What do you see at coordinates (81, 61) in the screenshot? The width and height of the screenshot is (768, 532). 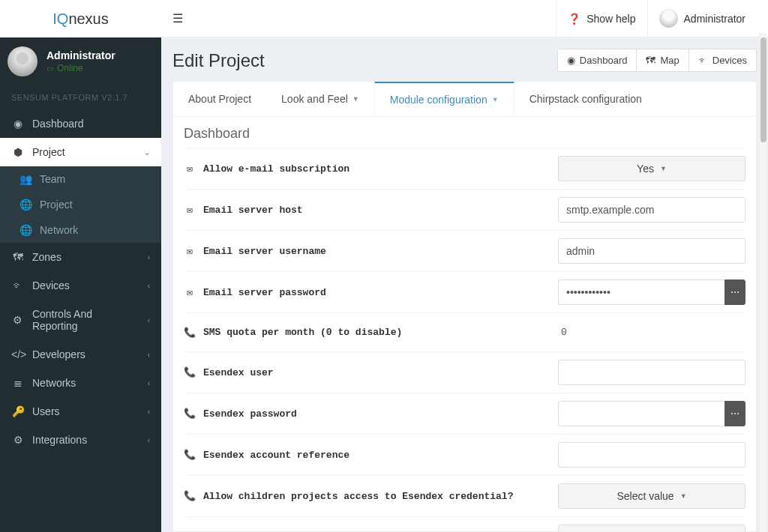 I see `user-panel: Administrator ▭ Online` at bounding box center [81, 61].